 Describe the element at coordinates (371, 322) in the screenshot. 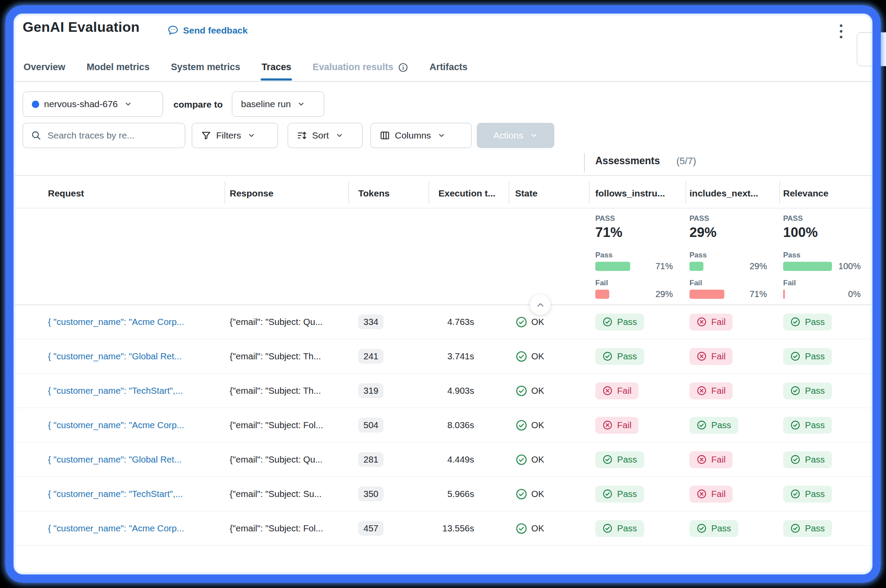

I see `tokens-badge: 334` at that location.